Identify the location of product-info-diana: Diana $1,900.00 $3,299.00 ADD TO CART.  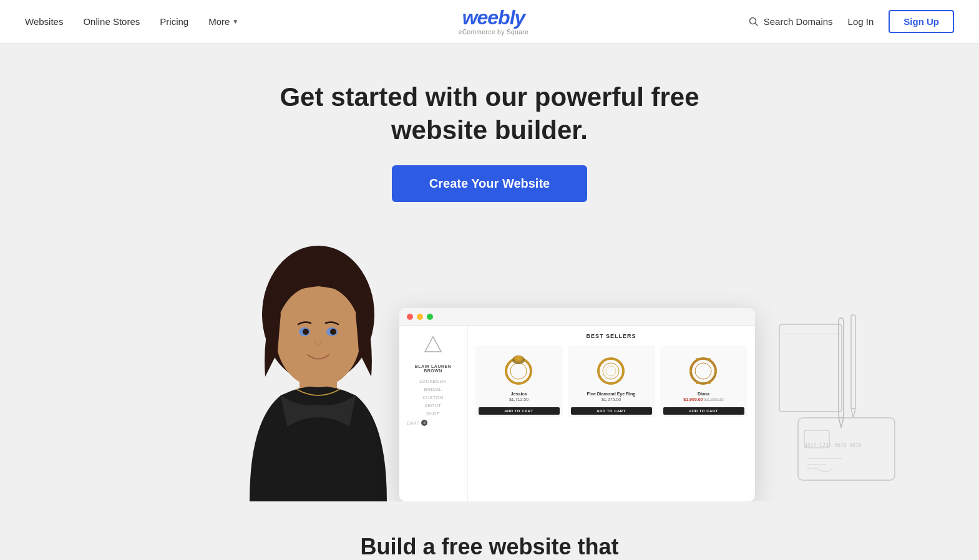
(704, 403).